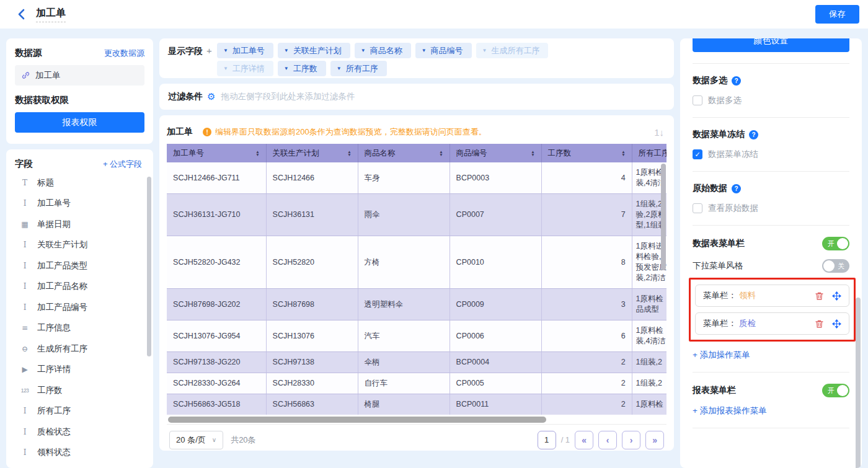 The height and width of the screenshot is (468, 868). I want to click on current-page-input: 1, so click(547, 440).